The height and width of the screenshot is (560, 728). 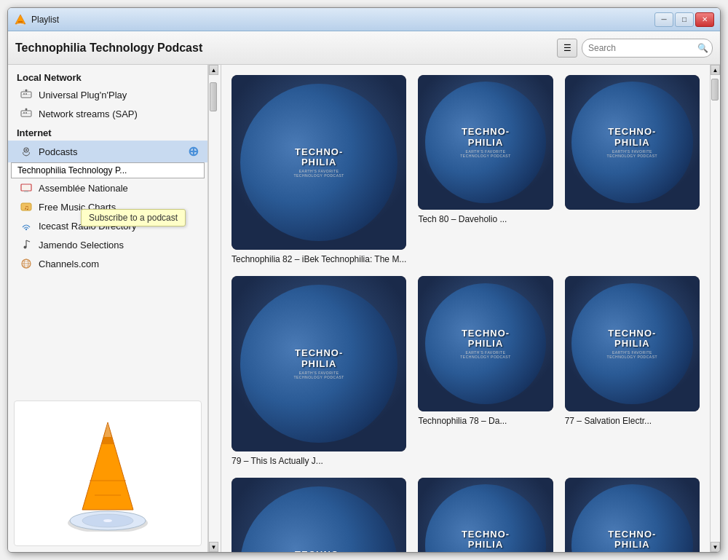 I want to click on sidebar-item-assemblee: Assemblée Nationale, so click(x=108, y=188).